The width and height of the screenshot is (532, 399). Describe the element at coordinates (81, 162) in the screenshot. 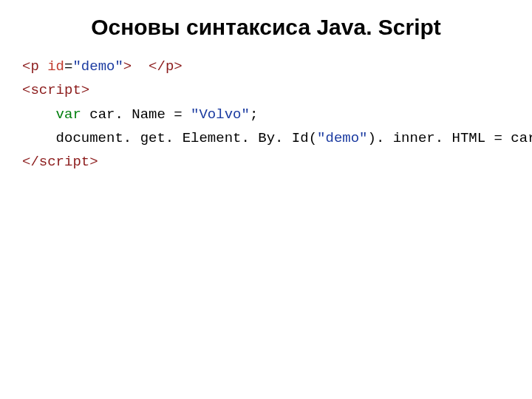

I see `tag-script-close2: ipt>` at that location.